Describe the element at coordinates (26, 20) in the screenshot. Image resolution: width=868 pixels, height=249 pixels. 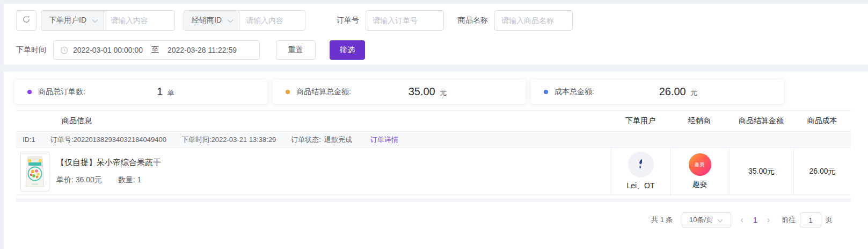
I see `refresh-icon` at that location.